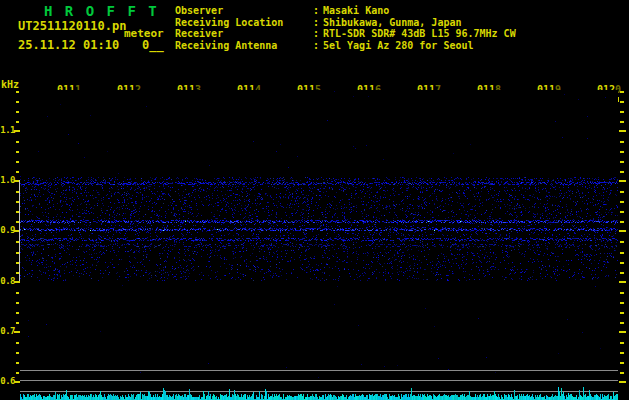  Describe the element at coordinates (346, 23) in the screenshot. I see `station-info-row: Receiving Location:Shibukawa, Gunma, Jap…` at that location.